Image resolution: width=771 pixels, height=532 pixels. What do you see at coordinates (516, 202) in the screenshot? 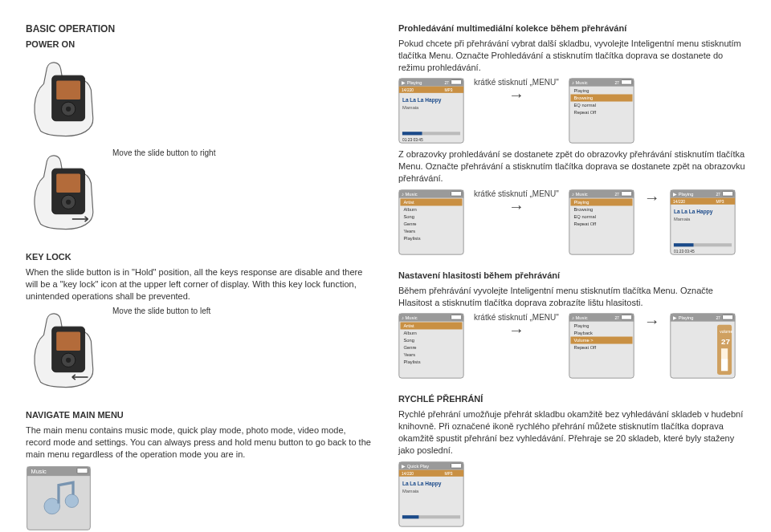
I see `arrow-menu-tap-2: krátké stisknutí „MENU" →` at bounding box center [516, 202].